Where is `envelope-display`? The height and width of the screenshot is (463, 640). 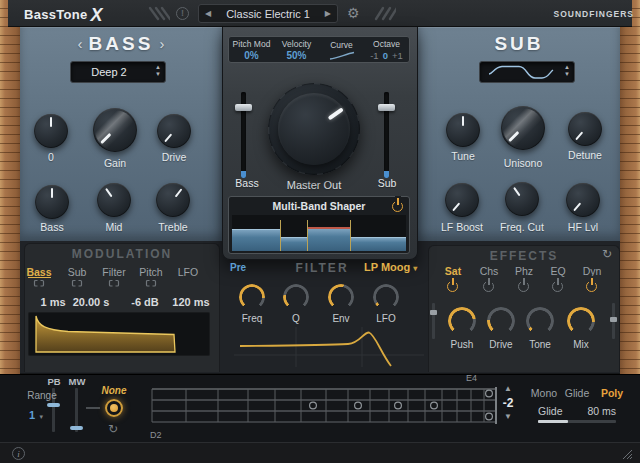
envelope-display is located at coordinates (119, 334).